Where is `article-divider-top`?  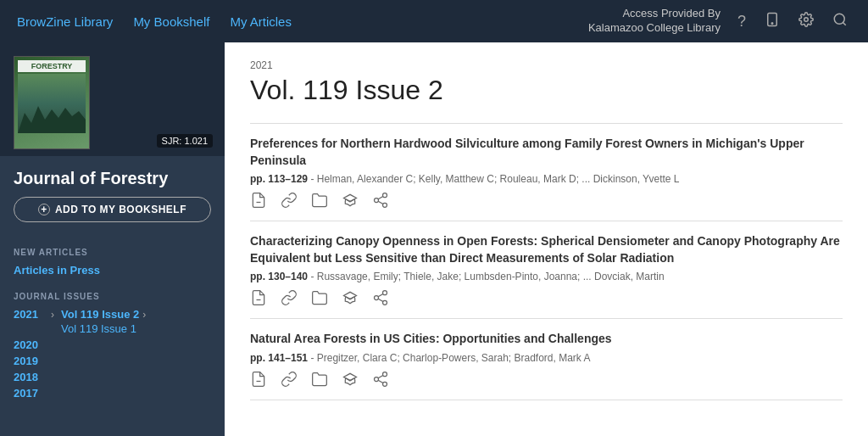 article-divider-top is located at coordinates (546, 124).